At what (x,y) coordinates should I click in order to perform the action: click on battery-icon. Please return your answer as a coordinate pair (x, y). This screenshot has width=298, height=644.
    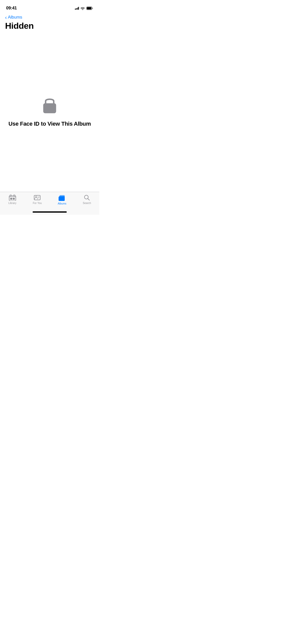
    Looking at the image, I should click on (90, 8).